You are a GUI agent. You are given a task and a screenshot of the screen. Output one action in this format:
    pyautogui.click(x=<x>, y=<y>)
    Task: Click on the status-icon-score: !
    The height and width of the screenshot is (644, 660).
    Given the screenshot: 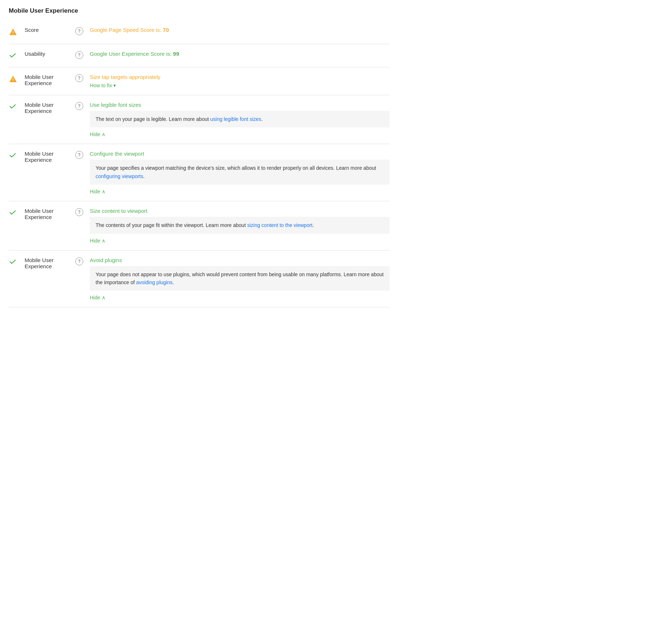 What is the action you would take?
    pyautogui.click(x=17, y=32)
    